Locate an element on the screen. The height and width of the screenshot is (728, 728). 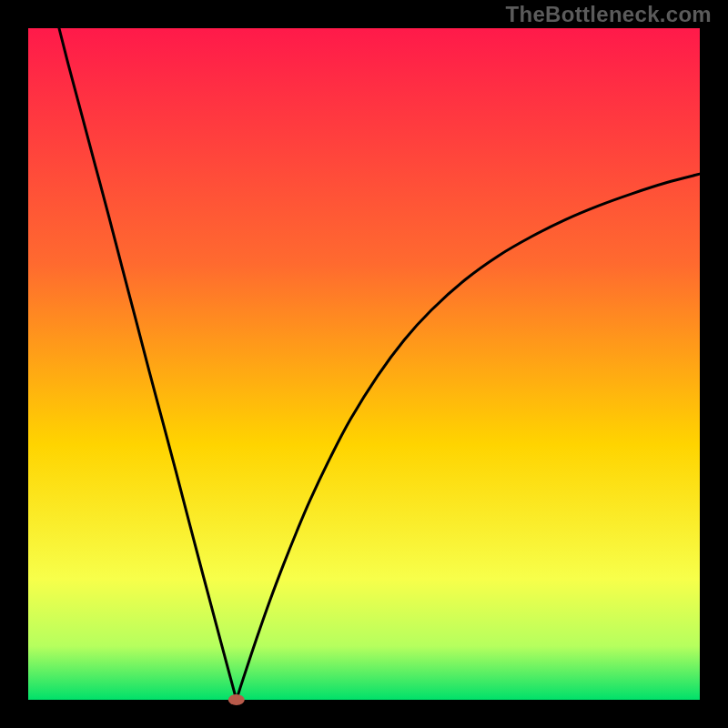
minimum-marker is located at coordinates (237, 700).